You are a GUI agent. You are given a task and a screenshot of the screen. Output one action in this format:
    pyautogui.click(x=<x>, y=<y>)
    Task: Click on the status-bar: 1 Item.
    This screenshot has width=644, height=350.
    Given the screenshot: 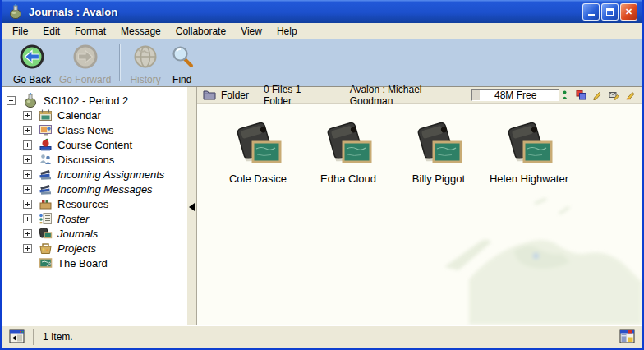 What is the action you would take?
    pyautogui.click(x=322, y=336)
    